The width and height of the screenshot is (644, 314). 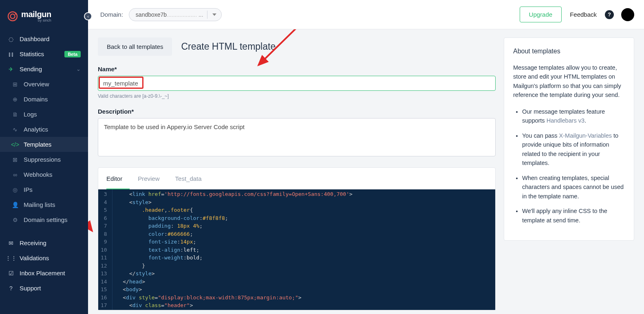 What do you see at coordinates (15, 99) in the screenshot?
I see `globe-icon: ⊕` at bounding box center [15, 99].